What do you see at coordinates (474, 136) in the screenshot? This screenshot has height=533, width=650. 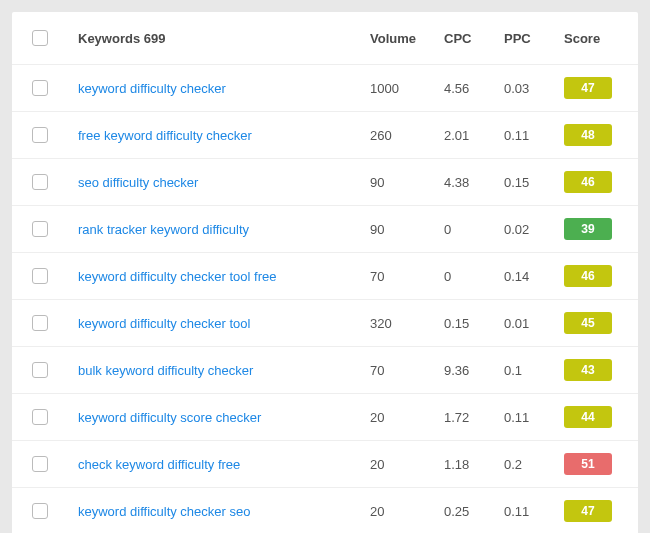 I see `cpc-cell: 2.01` at bounding box center [474, 136].